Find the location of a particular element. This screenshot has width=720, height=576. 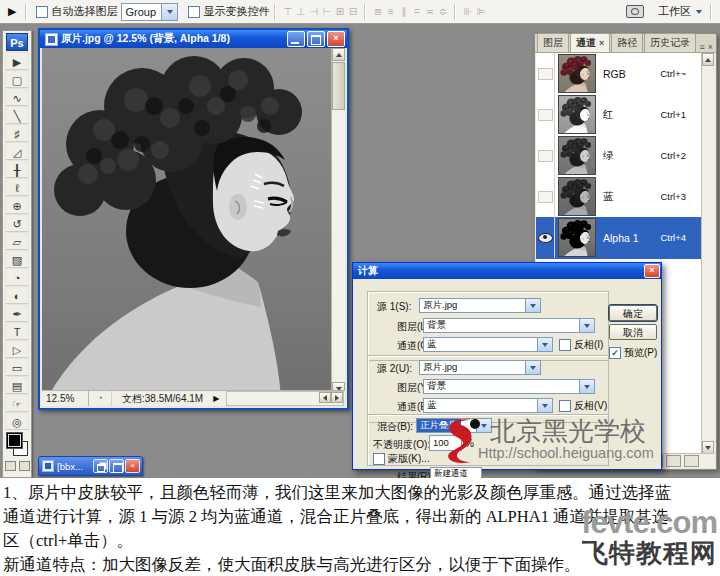

scrollbar-thumb is located at coordinates (338, 86).